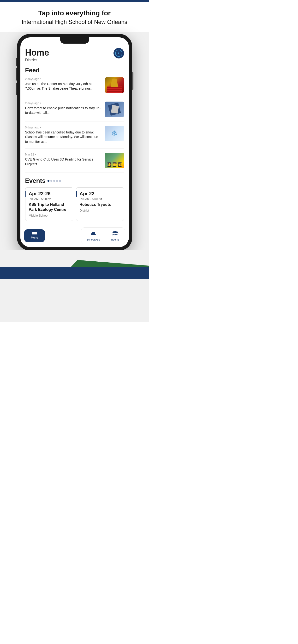 This screenshot has height=644, width=298. Describe the element at coordinates (75, 22) in the screenshot. I see `hero-subtitle: International High School of New Orleans` at that location.